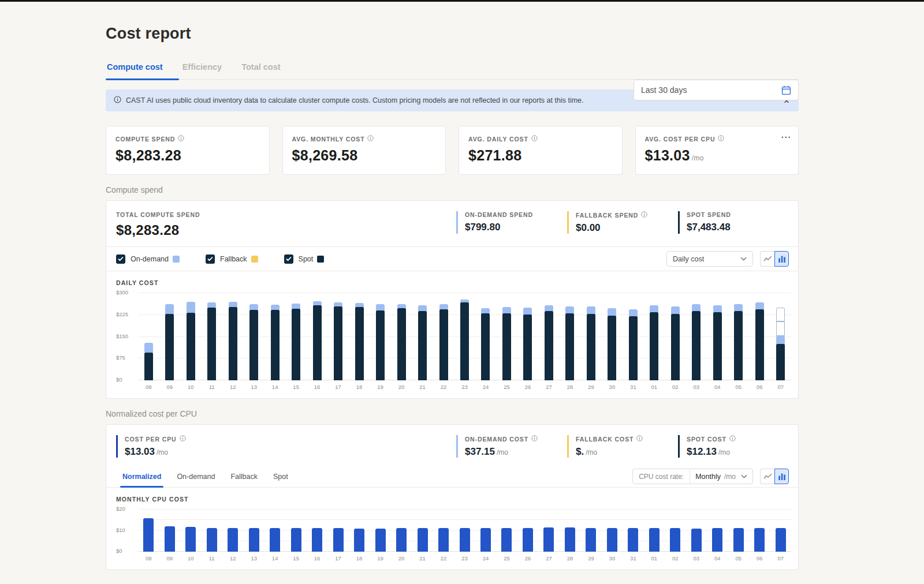 Image resolution: width=924 pixels, height=584 pixels. Describe the element at coordinates (232, 259) in the screenshot. I see `legend-checkbox-fallback: Fallback` at that location.